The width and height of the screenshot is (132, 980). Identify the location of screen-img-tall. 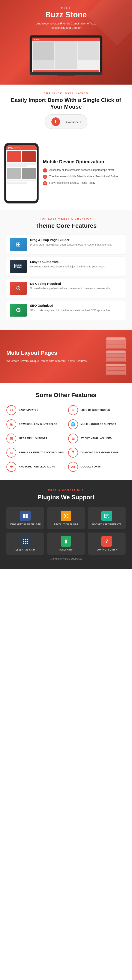
(43, 51).